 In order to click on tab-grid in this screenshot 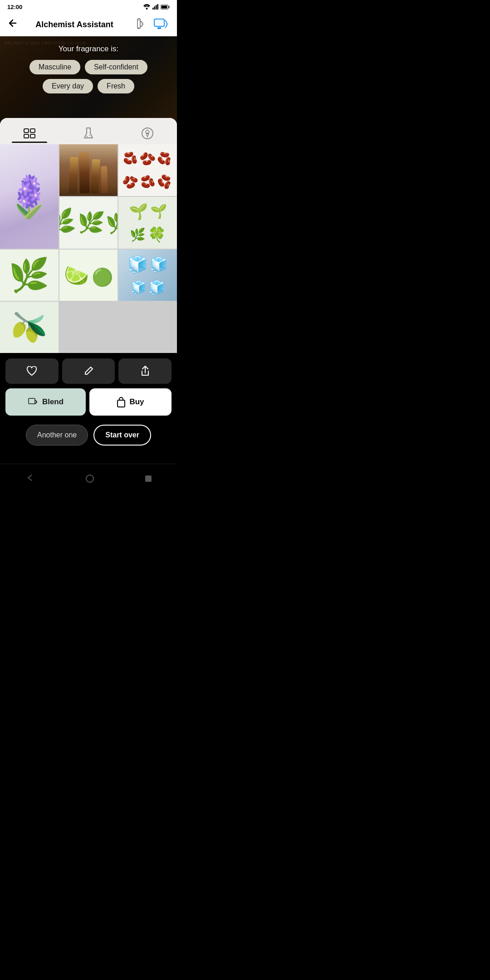, I will do `click(29, 133)`.